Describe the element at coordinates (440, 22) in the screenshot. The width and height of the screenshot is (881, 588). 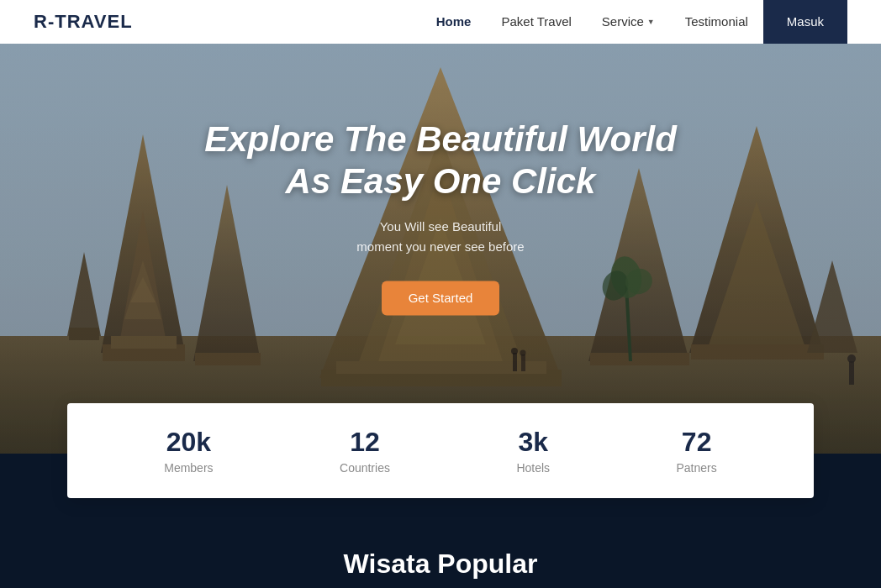
I see `navbar: R-TRAVEL Home Paket Travel Service Testi…` at that location.